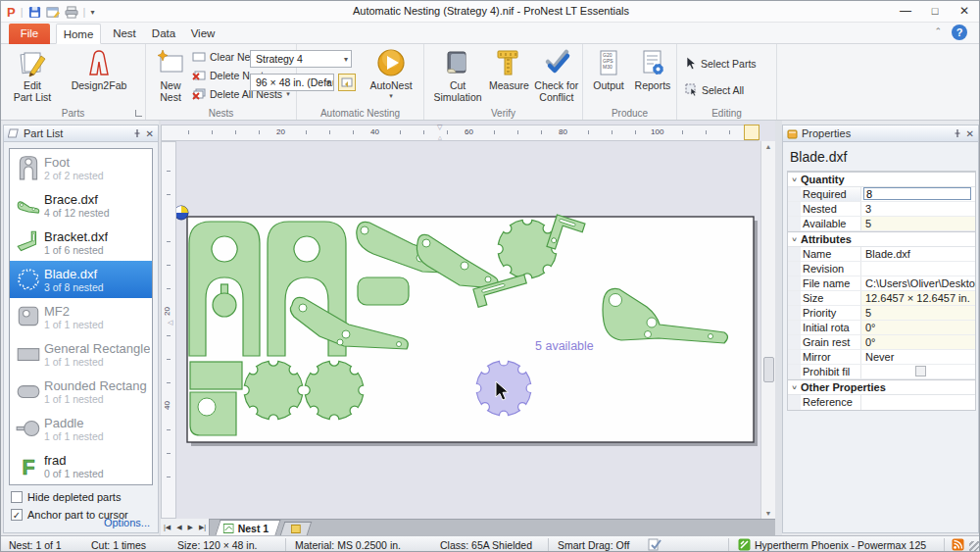 This screenshot has width=980, height=552. What do you see at coordinates (964, 12) in the screenshot?
I see `close-button: ✕` at bounding box center [964, 12].